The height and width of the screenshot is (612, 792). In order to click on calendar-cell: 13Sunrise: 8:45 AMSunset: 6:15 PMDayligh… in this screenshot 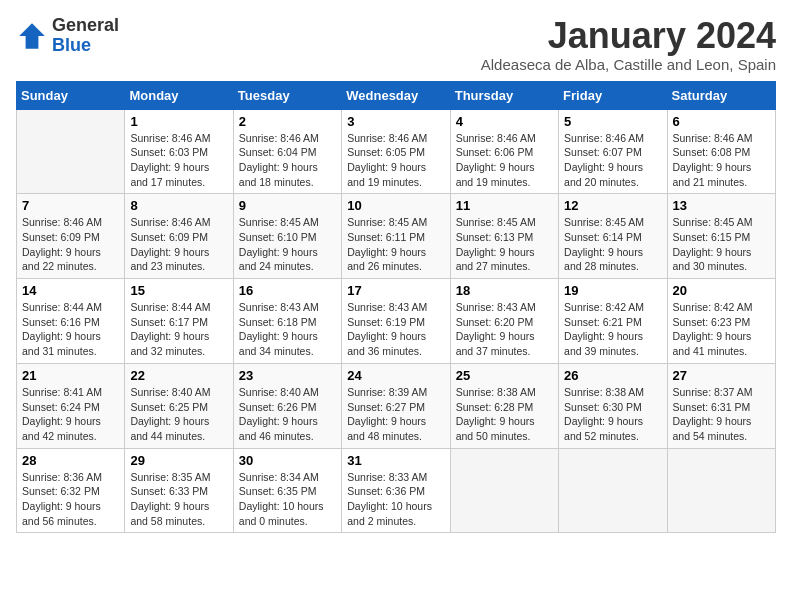, I will do `click(721, 236)`.